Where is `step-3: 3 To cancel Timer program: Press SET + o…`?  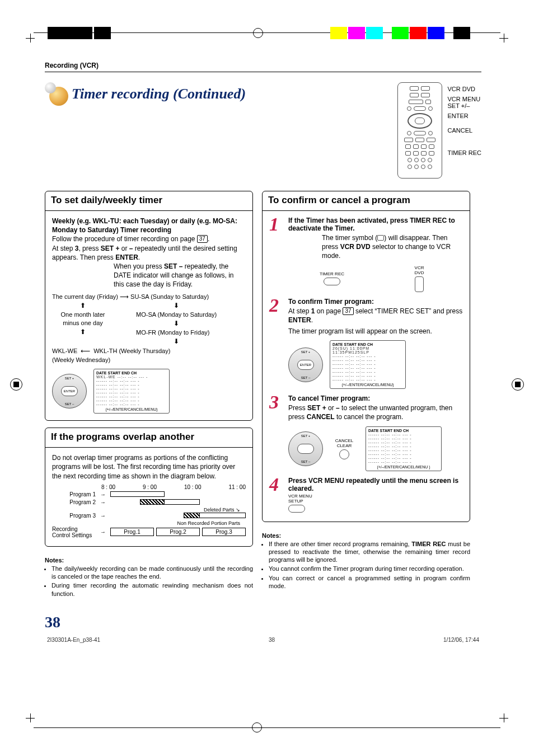 step-3: 3 To cancel Timer program: Press SET + o… is located at coordinates (366, 433).